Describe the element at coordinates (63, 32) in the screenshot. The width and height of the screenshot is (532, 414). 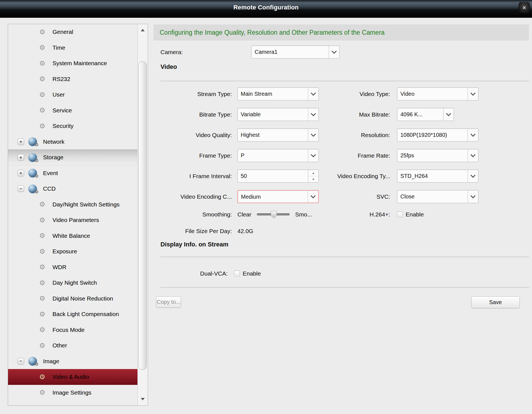
I see `sidebar-item-label: General` at that location.